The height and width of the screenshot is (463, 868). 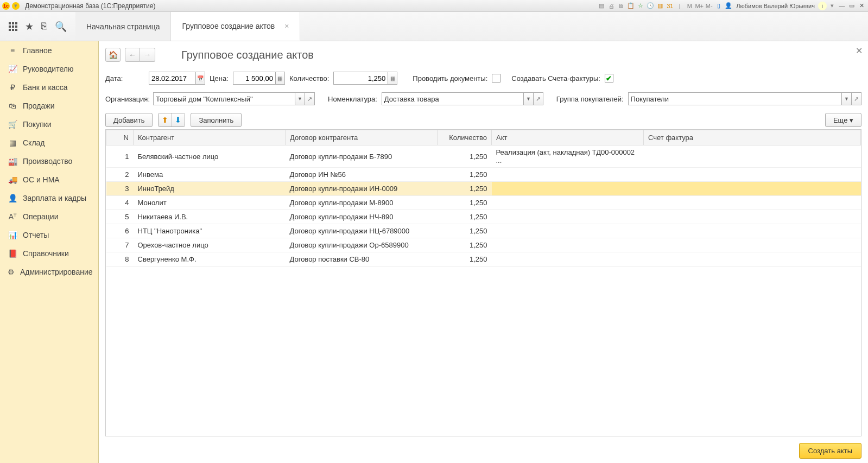 I want to click on fill-button: Заполнить, so click(x=216, y=120).